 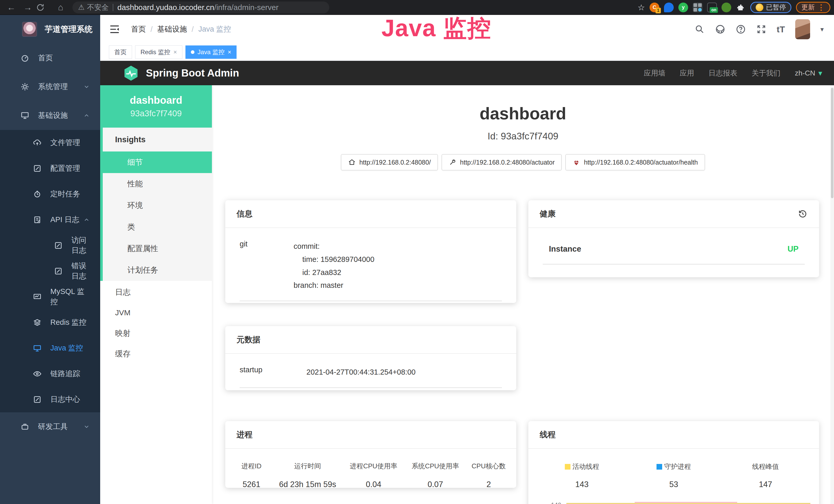 I want to click on cloud-upload-icon, so click(x=37, y=143).